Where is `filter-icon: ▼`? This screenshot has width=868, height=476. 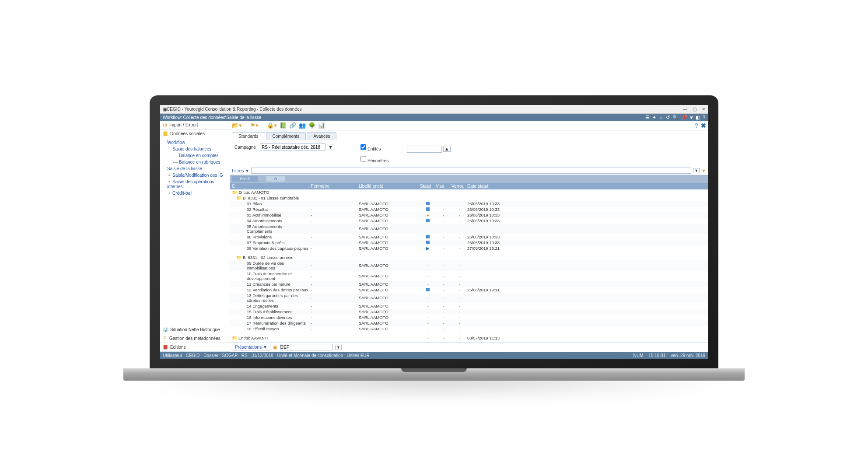
filter-icon: ▼ is located at coordinates (704, 171).